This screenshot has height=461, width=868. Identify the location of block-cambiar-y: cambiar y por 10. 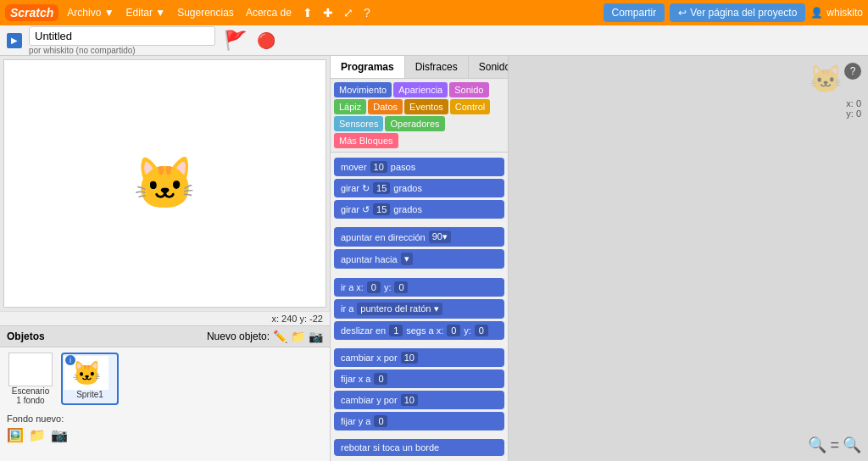
(419, 400).